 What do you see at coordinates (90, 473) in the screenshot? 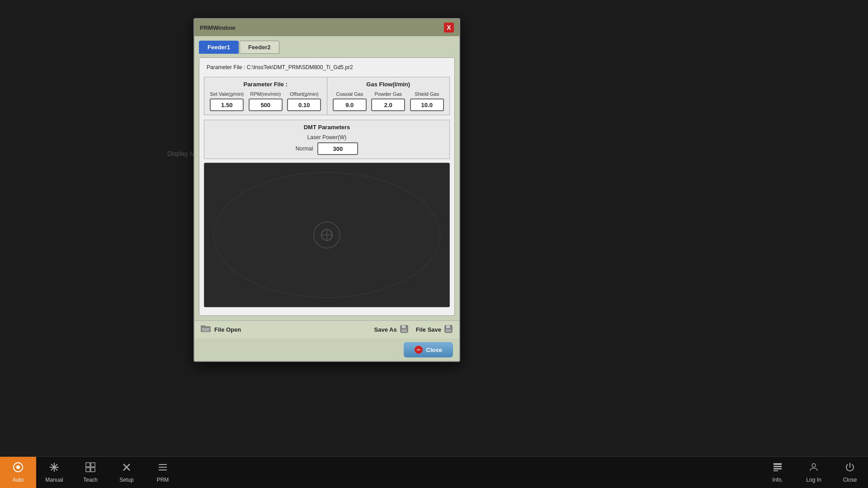
I see `taskbar-item-teach: Teach` at bounding box center [90, 473].